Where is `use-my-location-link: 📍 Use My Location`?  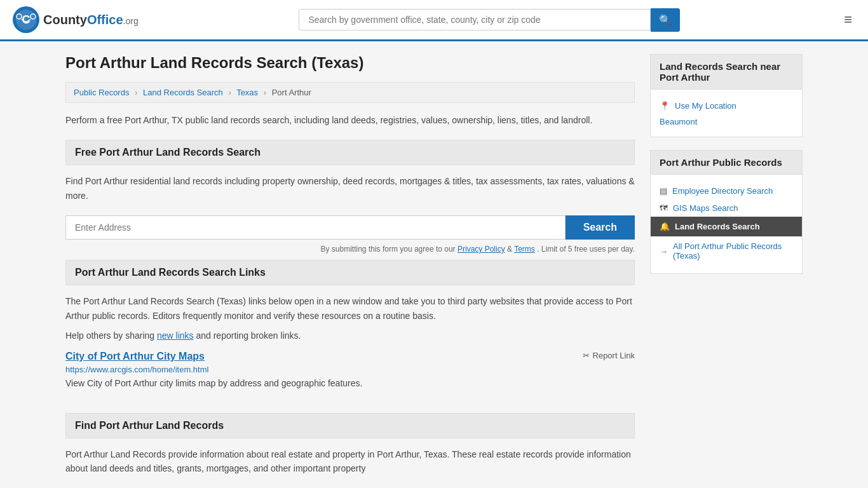 use-my-location-link: 📍 Use My Location is located at coordinates (726, 105).